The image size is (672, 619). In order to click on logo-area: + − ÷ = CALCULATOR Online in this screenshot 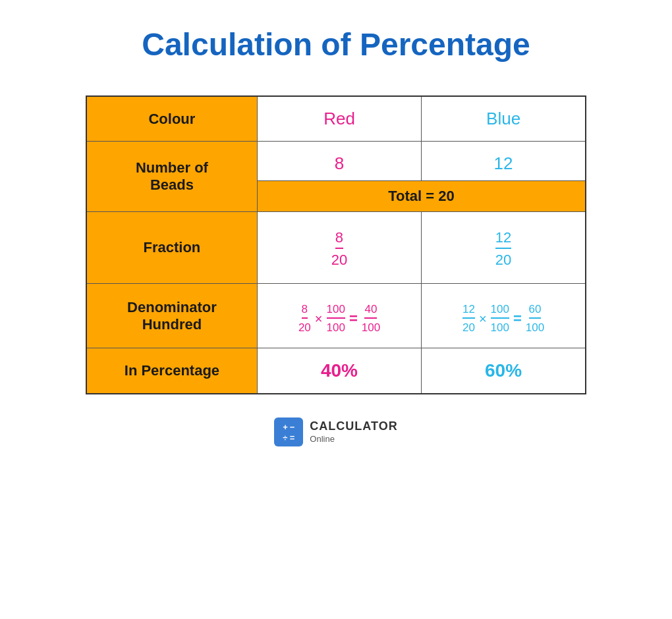, I will do `click(336, 432)`.